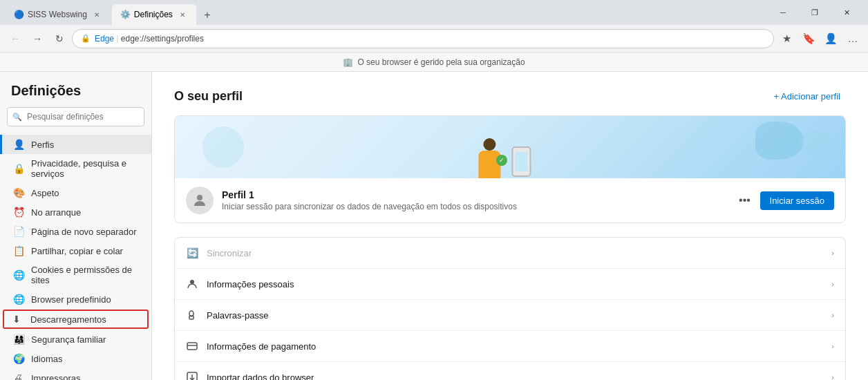  Describe the element at coordinates (815, 12) in the screenshot. I see `restore-button: ❐` at that location.